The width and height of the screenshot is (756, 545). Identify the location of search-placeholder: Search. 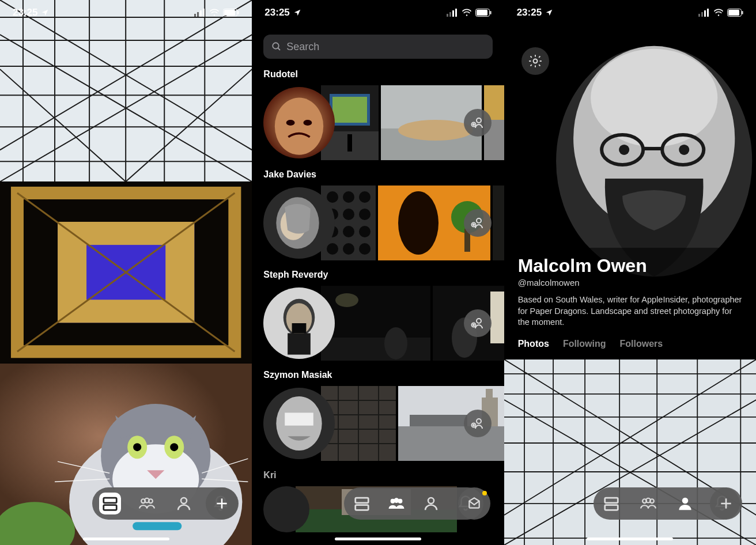
(303, 47).